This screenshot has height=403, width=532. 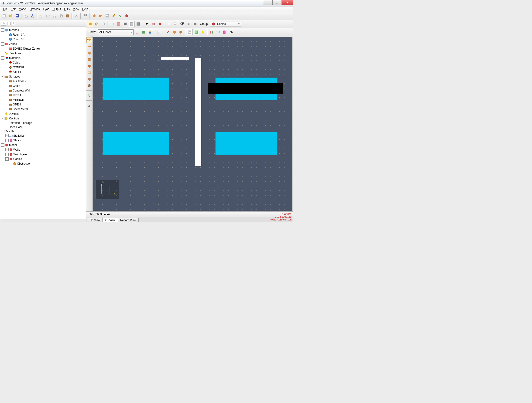 What do you see at coordinates (189, 24) in the screenshot?
I see `fit-tool-button` at bounding box center [189, 24].